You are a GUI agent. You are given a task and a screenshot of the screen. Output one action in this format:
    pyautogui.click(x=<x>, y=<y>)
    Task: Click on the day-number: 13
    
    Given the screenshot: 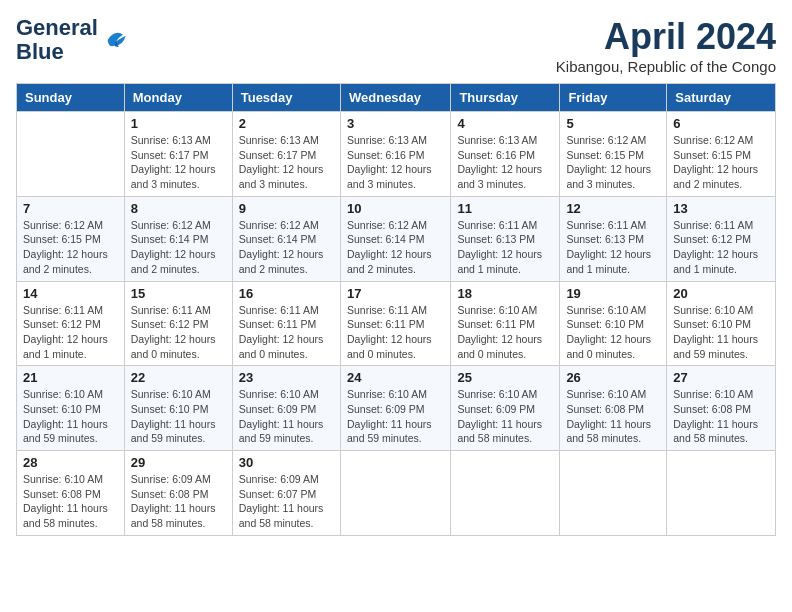 What is the action you would take?
    pyautogui.click(x=721, y=208)
    